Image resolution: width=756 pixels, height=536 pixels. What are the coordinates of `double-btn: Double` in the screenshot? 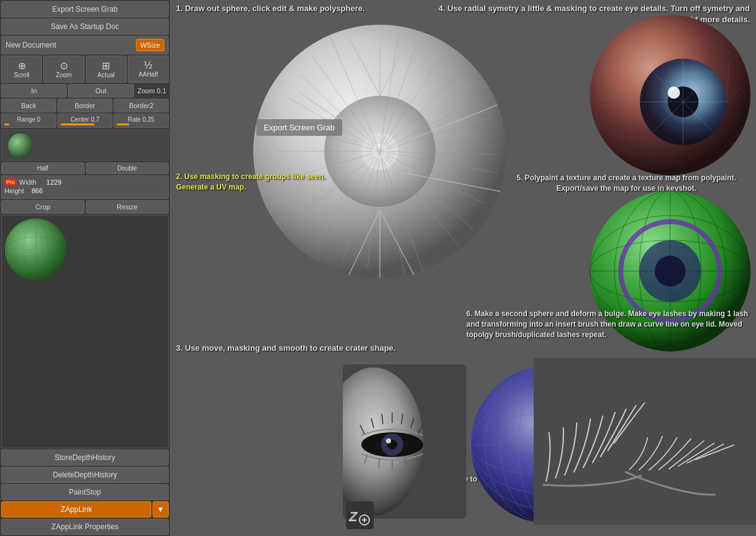 It's located at (127, 168).